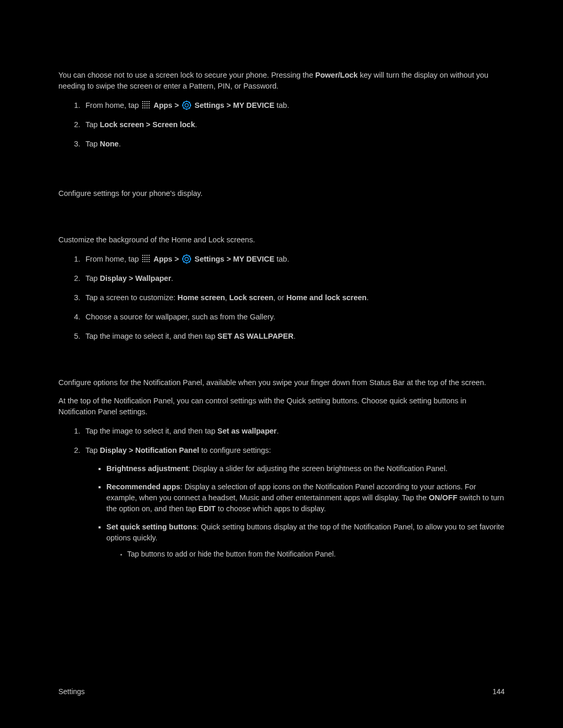  Describe the element at coordinates (147, 468) in the screenshot. I see `brightness-adjustment-label: Brightness adjustment` at that location.